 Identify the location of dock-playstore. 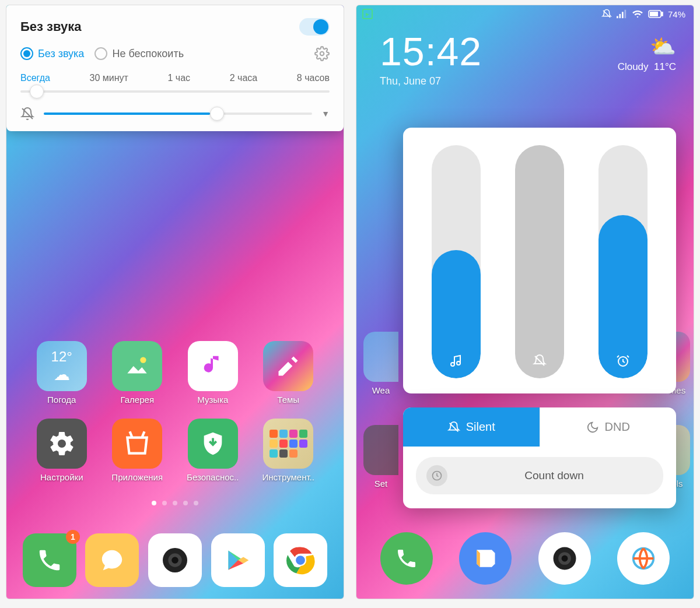
(238, 560).